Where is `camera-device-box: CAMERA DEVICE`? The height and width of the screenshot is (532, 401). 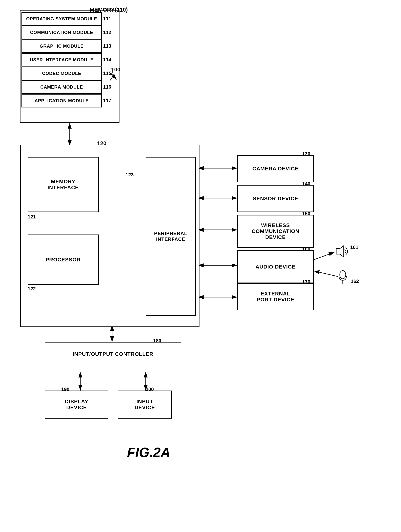 camera-device-box: CAMERA DEVICE is located at coordinates (276, 169).